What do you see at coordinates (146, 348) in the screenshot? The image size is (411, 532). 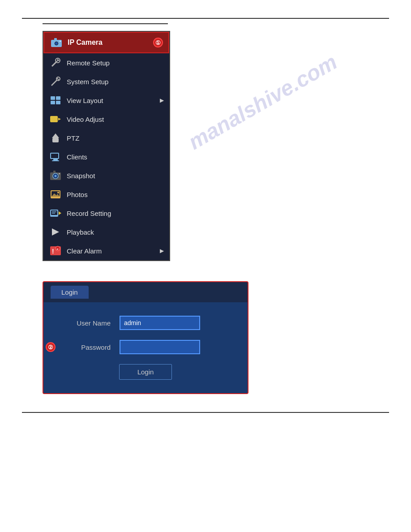 I see `login-body: User Name ② Password Login` at bounding box center [146, 348].